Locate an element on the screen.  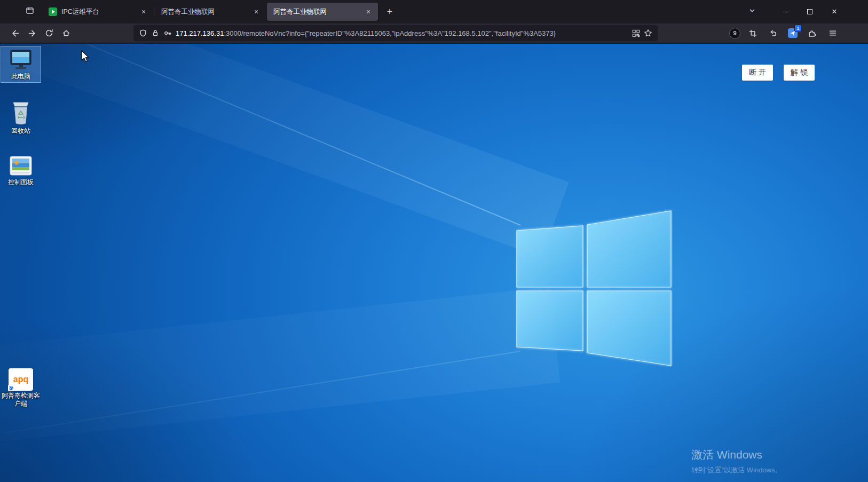
permissions-key-icon is located at coordinates (168, 33).